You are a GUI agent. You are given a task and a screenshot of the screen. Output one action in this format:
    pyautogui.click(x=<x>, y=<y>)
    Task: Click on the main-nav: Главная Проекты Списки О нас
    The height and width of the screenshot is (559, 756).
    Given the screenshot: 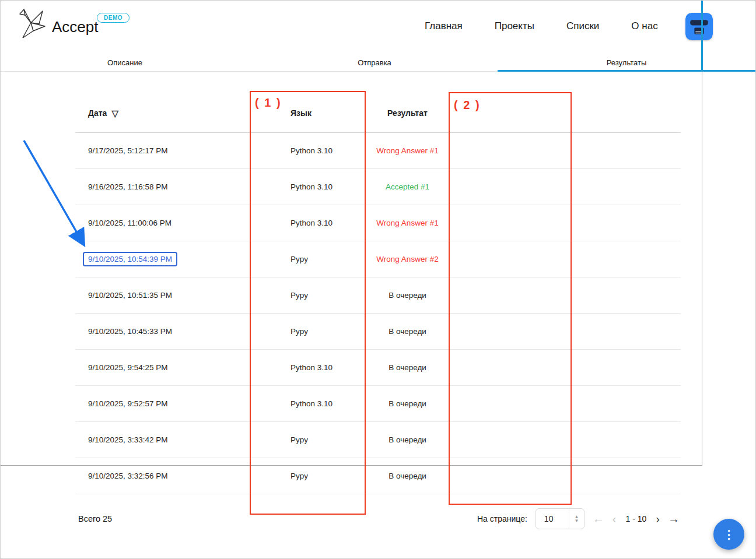 What is the action you would take?
    pyautogui.click(x=541, y=26)
    